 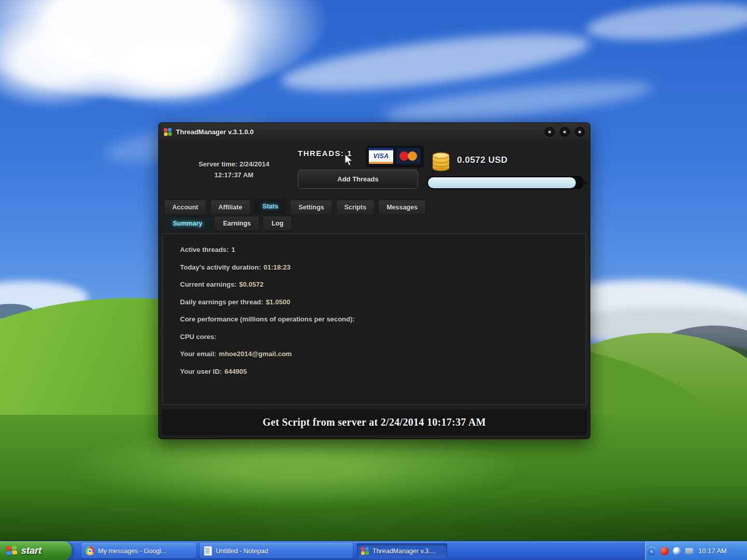 What do you see at coordinates (580, 132) in the screenshot?
I see `close-button` at bounding box center [580, 132].